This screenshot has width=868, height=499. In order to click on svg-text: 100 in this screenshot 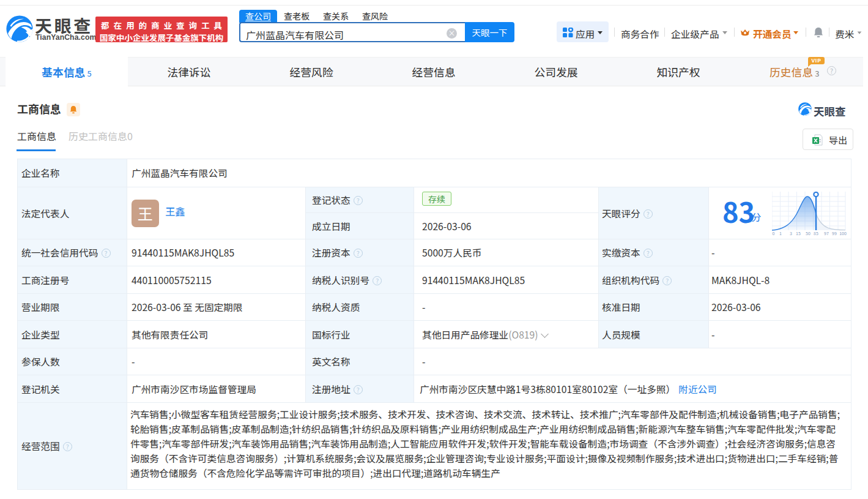, I will do `click(843, 233)`.